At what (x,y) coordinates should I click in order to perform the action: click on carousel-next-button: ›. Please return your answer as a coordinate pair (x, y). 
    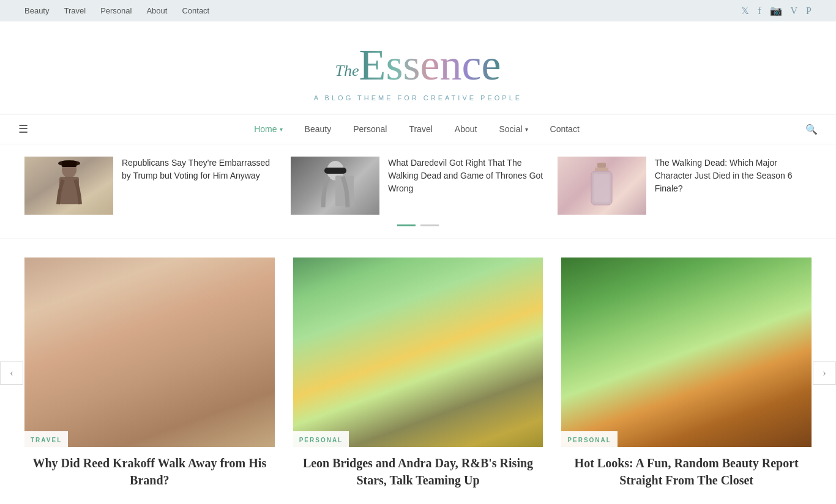
    Looking at the image, I should click on (824, 373).